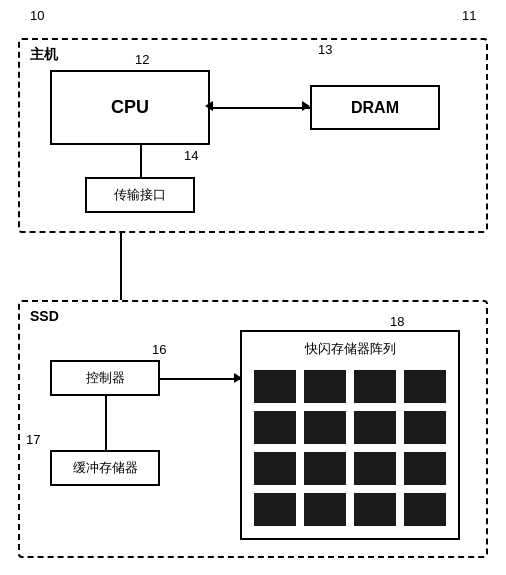  Describe the element at coordinates (325, 50) in the screenshot. I see `ref-13: 13` at that location.